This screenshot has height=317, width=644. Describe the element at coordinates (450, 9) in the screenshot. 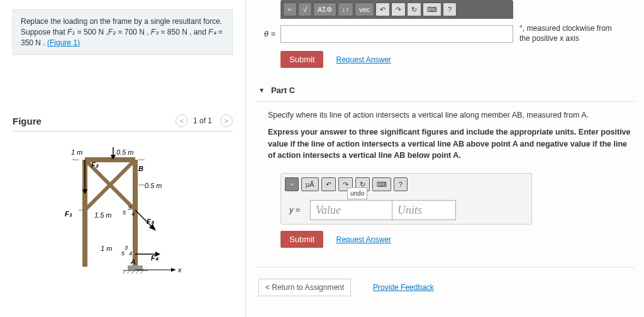

I see `help-button: ?` at that location.